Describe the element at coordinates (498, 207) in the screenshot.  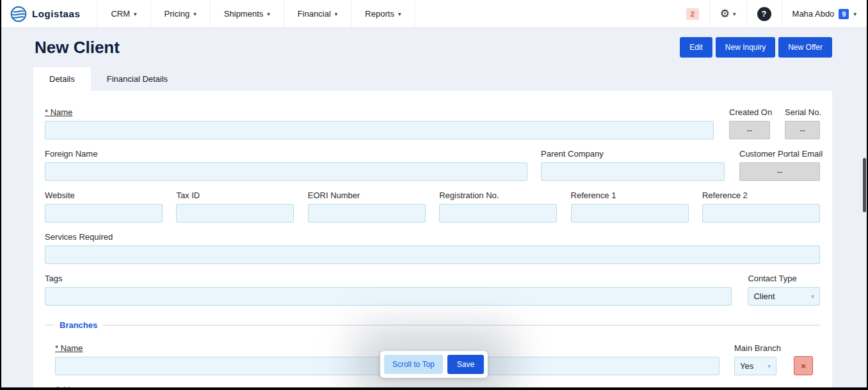
I see `field-registration-no: Registration No.` at that location.